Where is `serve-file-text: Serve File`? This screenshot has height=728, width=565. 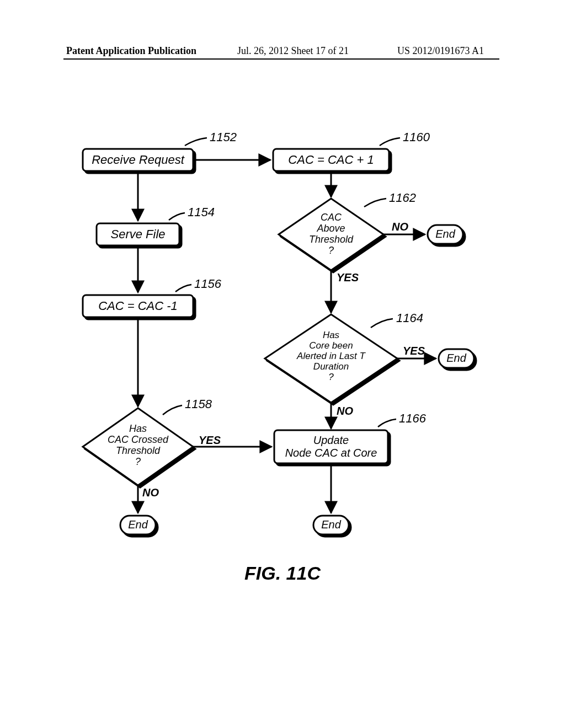 serve-file-text: Serve File is located at coordinates (138, 234).